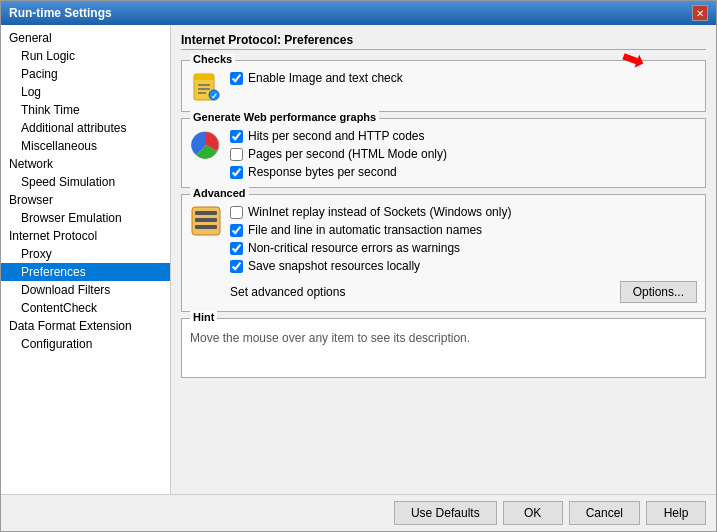  What do you see at coordinates (533, 513) in the screenshot?
I see `ok-button: OK` at bounding box center [533, 513].